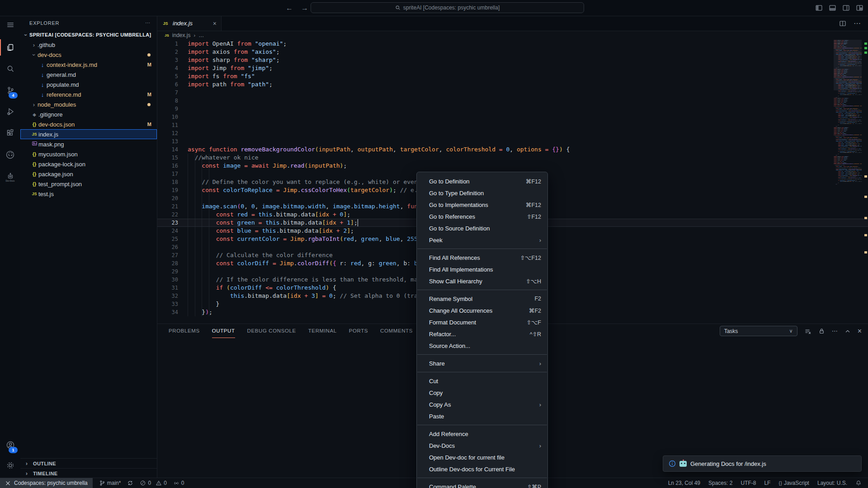 This screenshot has height=488, width=868. What do you see at coordinates (396, 331) in the screenshot?
I see `panel-tab-comments: COMMENTS` at bounding box center [396, 331].